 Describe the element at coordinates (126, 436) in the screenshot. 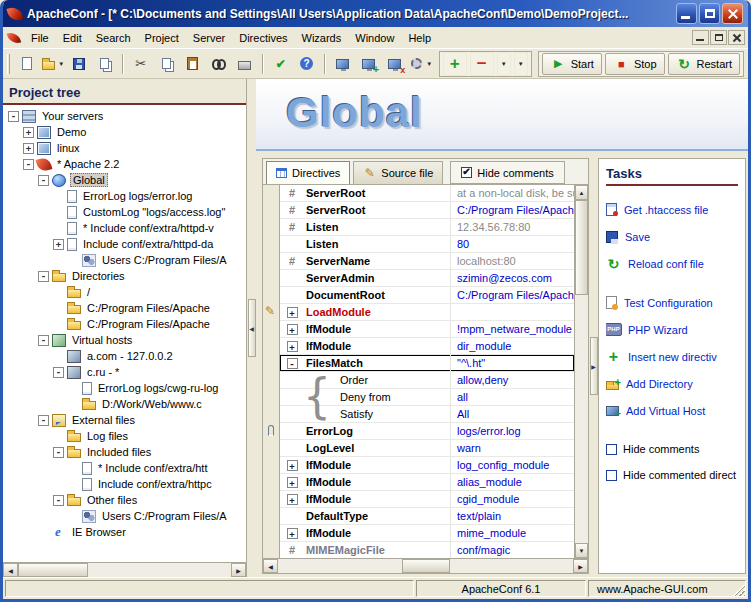

I see `tree-item-log-files: Log files` at that location.